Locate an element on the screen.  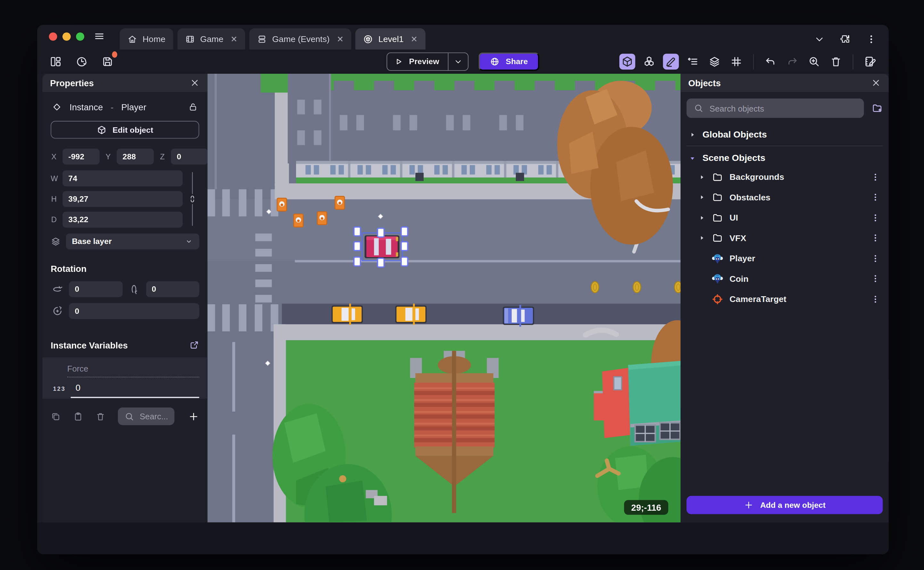
depth-label: D is located at coordinates (53, 219).